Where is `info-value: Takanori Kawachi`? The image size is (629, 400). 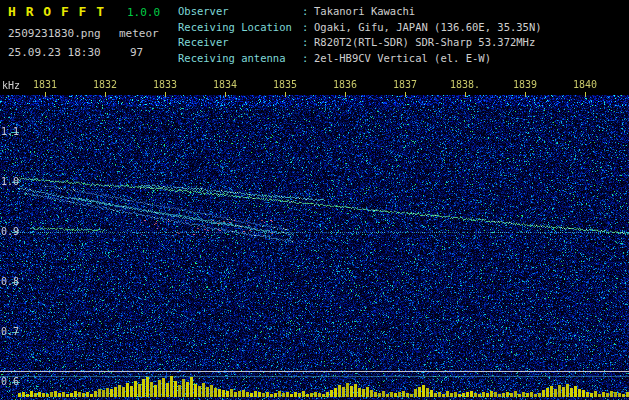
info-value: Takanori Kawachi is located at coordinates (364, 12).